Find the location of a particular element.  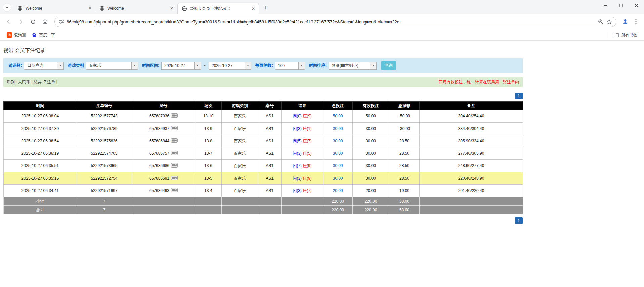

profile-avatar is located at coordinates (625, 22).